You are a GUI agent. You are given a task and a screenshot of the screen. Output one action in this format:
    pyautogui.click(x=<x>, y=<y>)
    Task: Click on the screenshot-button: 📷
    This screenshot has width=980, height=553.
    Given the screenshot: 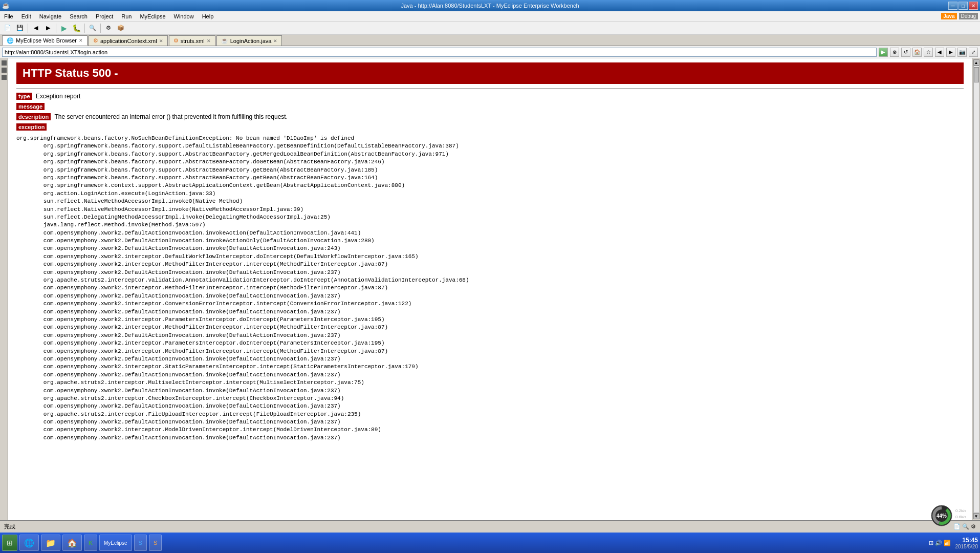 What is the action you would take?
    pyautogui.click(x=962, y=52)
    